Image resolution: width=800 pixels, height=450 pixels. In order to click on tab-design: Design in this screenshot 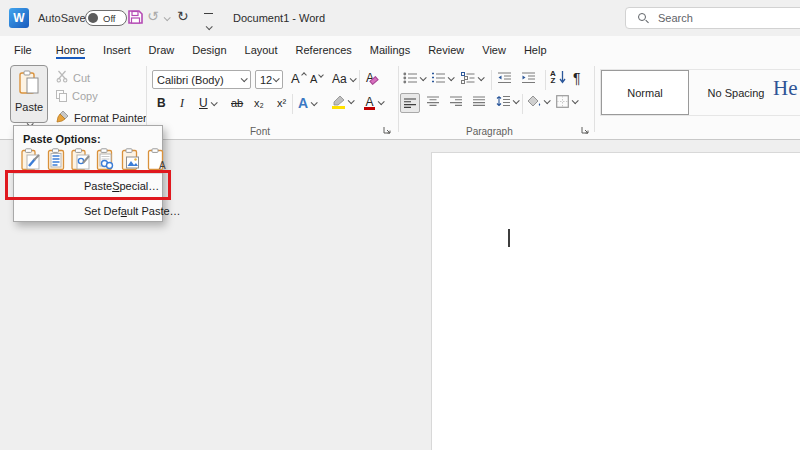, I will do `click(209, 50)`.